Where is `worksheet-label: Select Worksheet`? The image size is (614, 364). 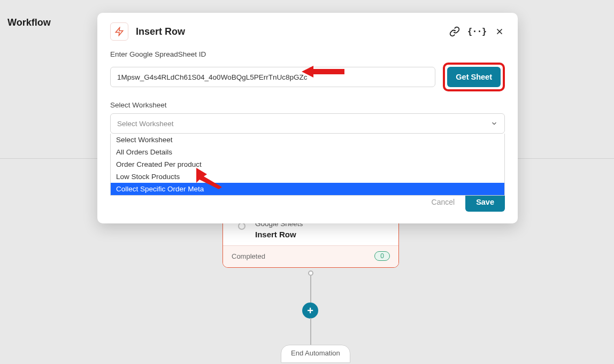 worksheet-label: Select Worksheet is located at coordinates (308, 105).